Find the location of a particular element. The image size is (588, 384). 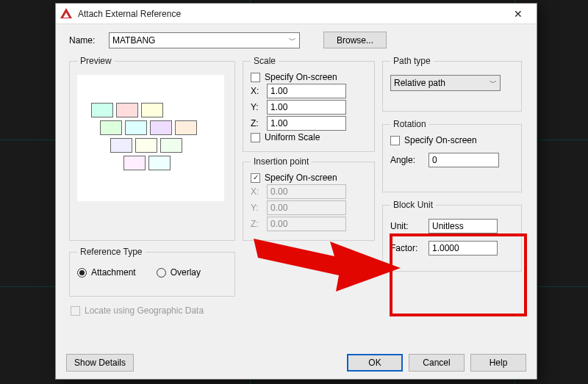

rotation-group: Rotation Specify On-screen Angle: 0 is located at coordinates (452, 156).